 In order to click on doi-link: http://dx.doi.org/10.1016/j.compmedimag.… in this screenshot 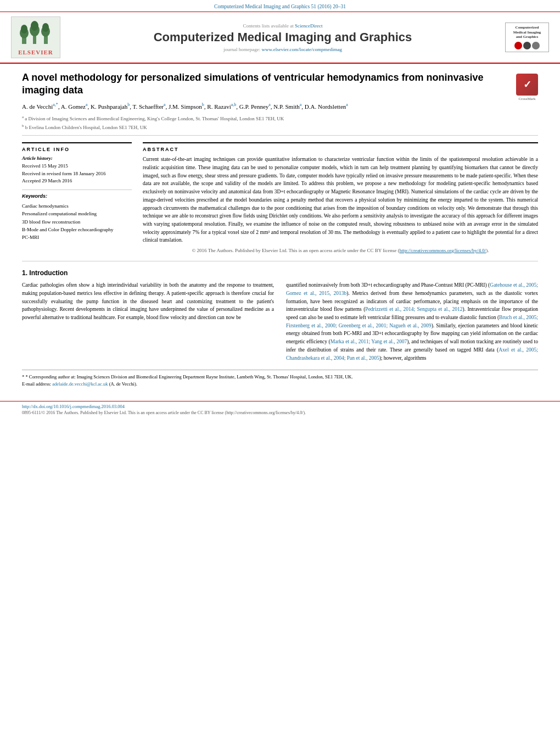, I will do `click(280, 406)`.